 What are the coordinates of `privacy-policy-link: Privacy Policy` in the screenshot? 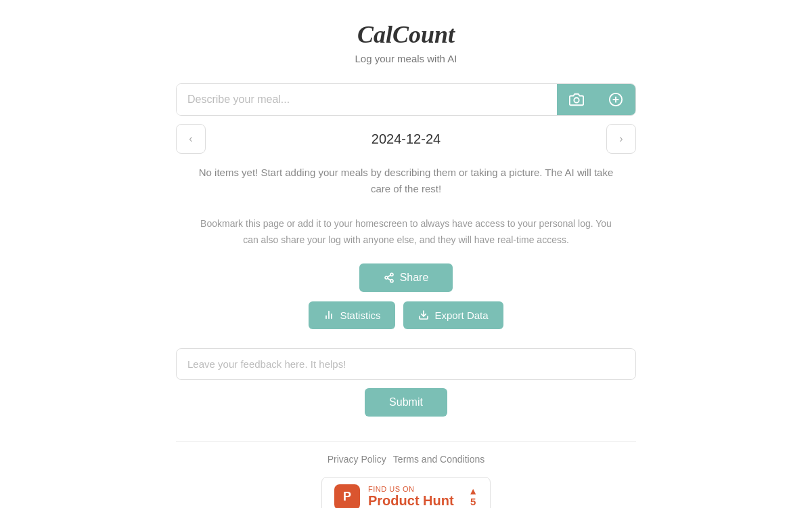 It's located at (357, 459).